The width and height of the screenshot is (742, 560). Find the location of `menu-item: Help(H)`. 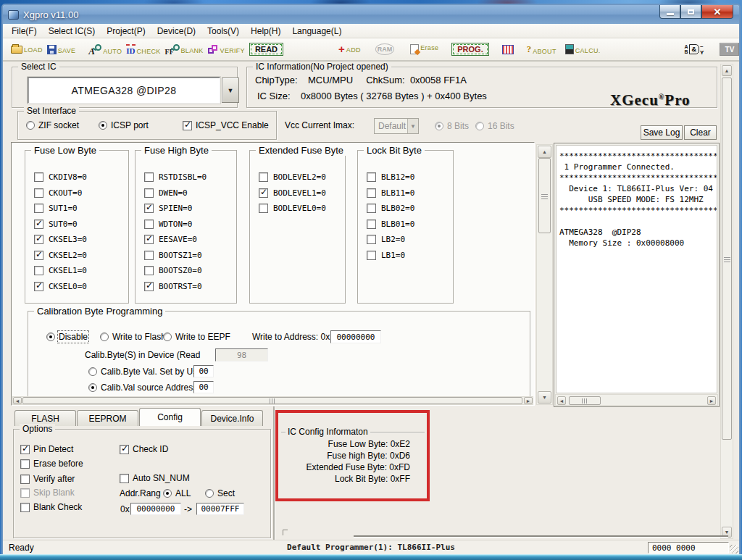

menu-item: Help(H) is located at coordinates (265, 31).